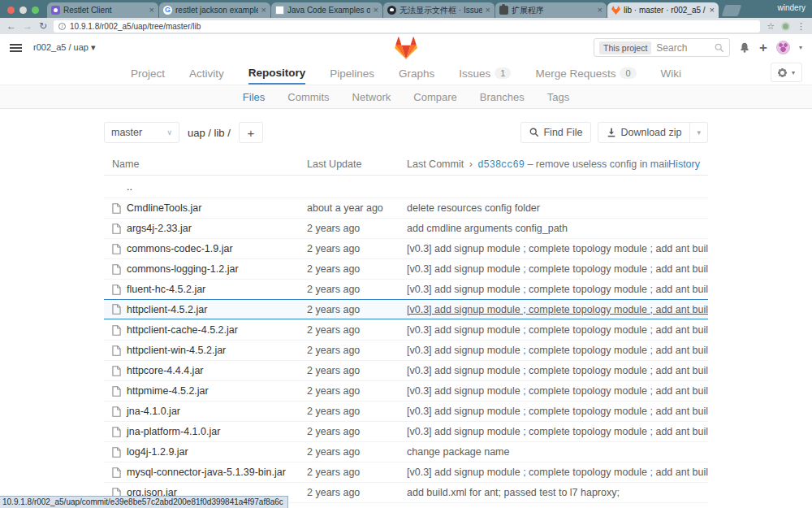  What do you see at coordinates (159, 228) in the screenshot?
I see `file-name-link: args4j-2.33.jar` at bounding box center [159, 228].